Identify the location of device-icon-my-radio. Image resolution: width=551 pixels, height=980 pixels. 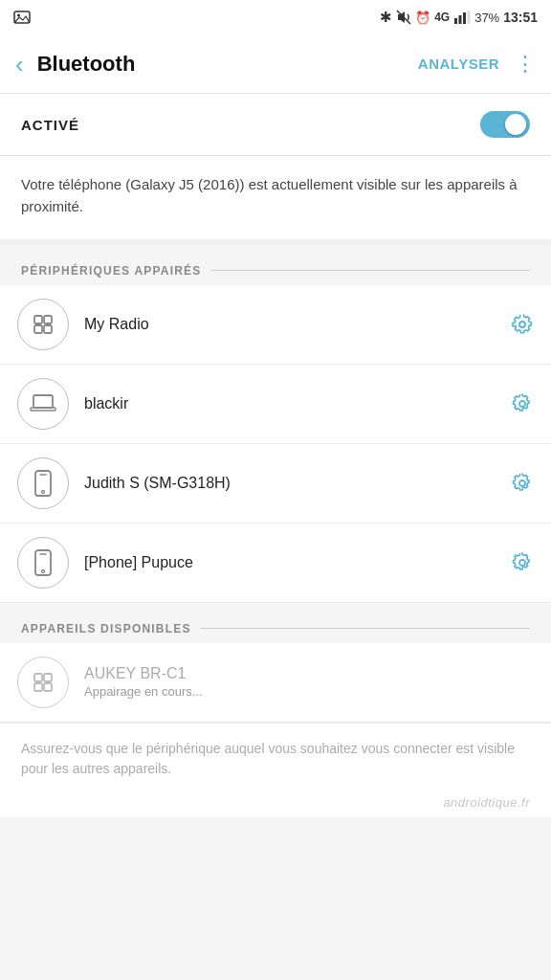
(43, 324).